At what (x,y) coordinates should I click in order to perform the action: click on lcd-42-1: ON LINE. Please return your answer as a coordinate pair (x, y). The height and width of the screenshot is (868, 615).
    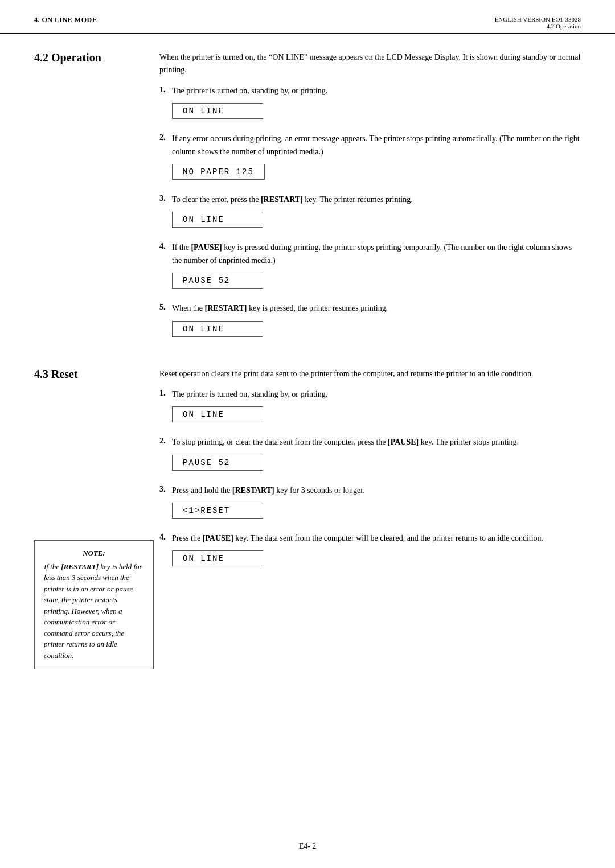
    Looking at the image, I should click on (218, 111).